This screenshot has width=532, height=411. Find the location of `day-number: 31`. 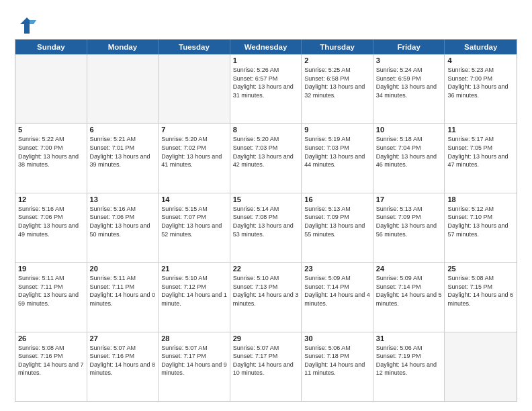

day-number: 31 is located at coordinates (409, 338).